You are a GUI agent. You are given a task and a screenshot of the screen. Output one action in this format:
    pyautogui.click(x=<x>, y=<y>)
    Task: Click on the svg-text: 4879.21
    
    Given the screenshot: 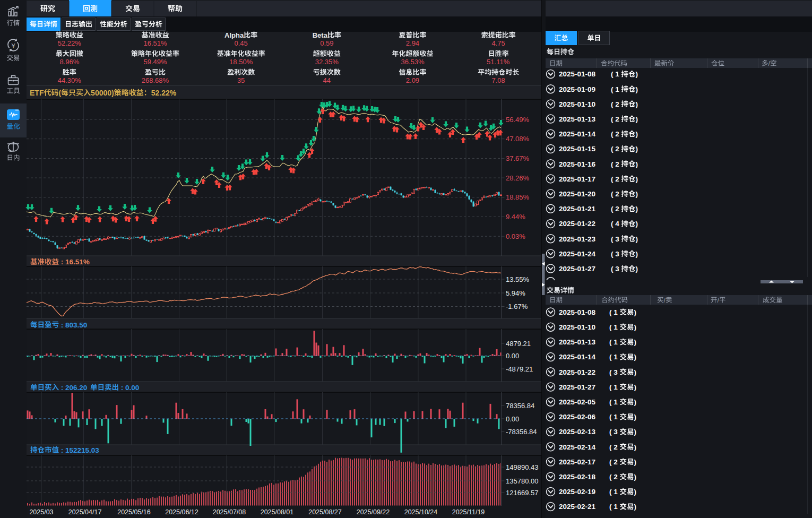 What is the action you would take?
    pyautogui.click(x=518, y=344)
    